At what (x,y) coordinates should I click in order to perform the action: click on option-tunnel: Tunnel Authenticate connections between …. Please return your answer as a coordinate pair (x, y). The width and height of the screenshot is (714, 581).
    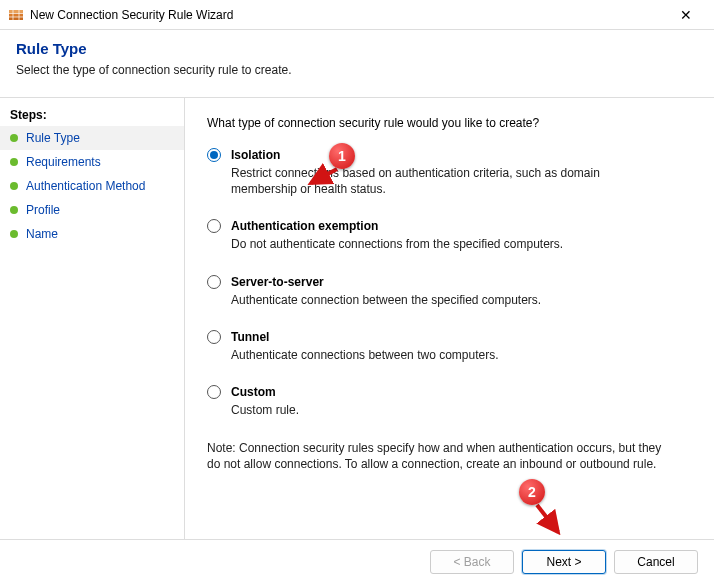
    Looking at the image, I should click on (450, 346).